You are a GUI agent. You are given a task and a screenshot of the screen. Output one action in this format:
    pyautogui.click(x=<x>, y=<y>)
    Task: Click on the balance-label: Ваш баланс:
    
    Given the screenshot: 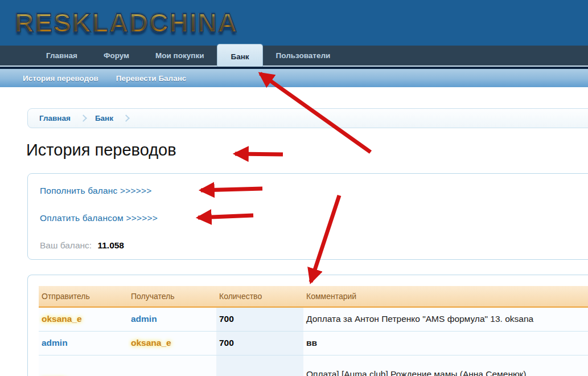 What is the action you would take?
    pyautogui.click(x=66, y=245)
    